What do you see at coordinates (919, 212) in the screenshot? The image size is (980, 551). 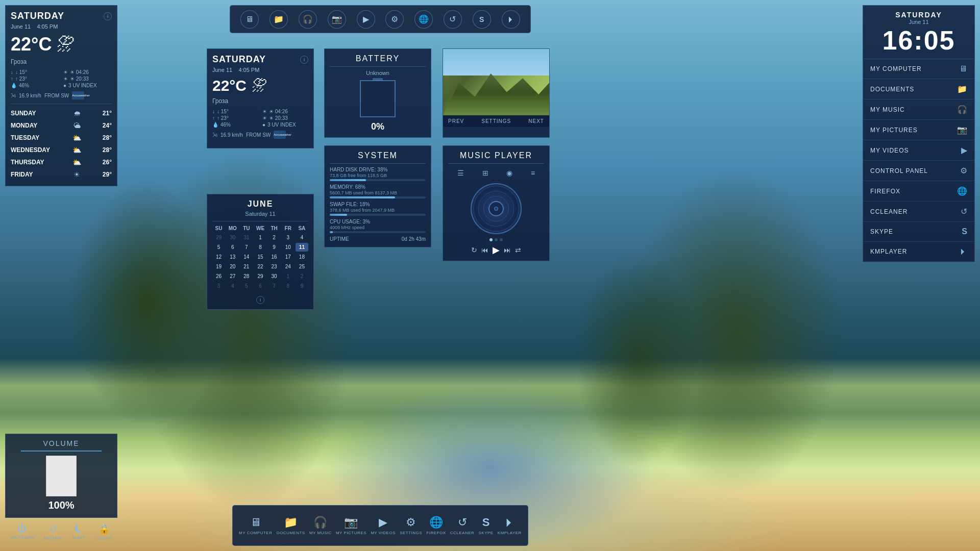 I see `sidebar-item-ccleaner: CCLEANER ↺` at bounding box center [919, 212].